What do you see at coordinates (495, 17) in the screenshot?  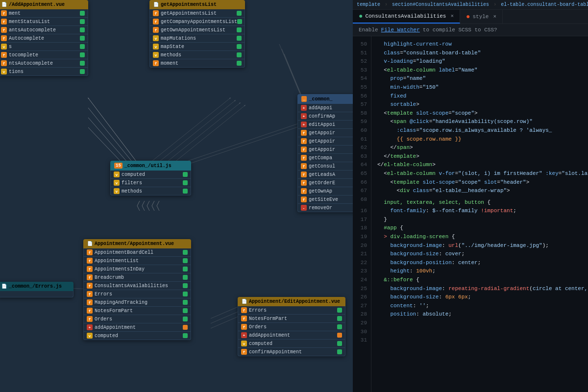 I see `close-tab-style: ×` at bounding box center [495, 17].